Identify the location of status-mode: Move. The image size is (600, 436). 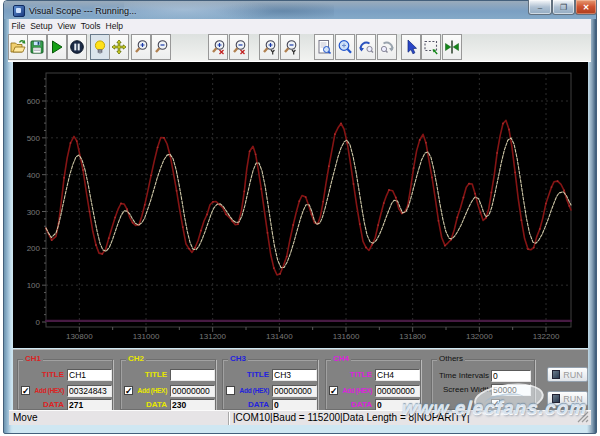
(25, 418).